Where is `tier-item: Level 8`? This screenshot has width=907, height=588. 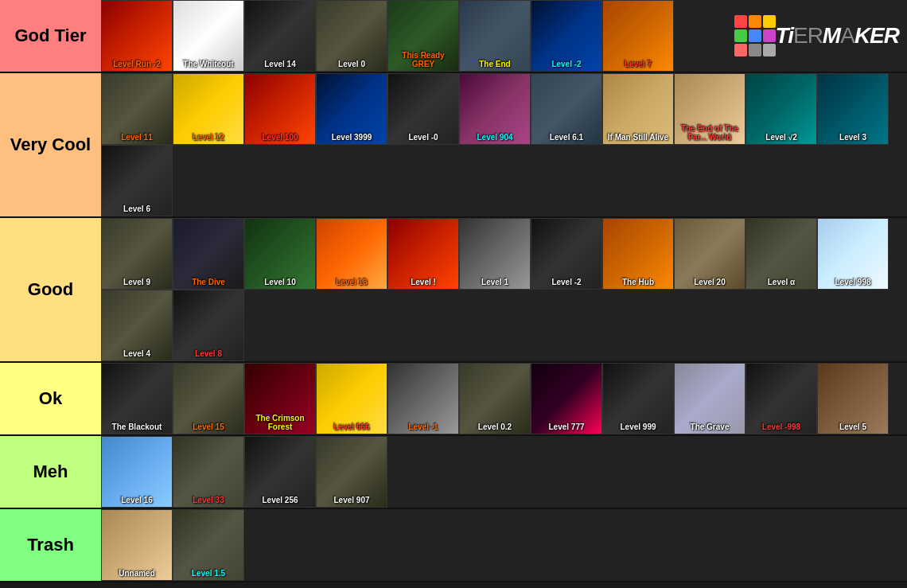 tier-item: Level 8 is located at coordinates (208, 325).